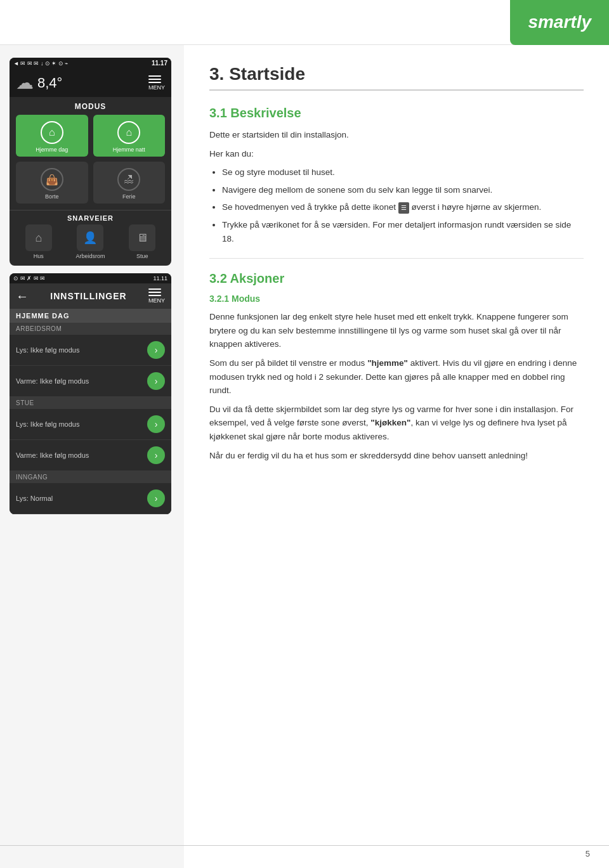 This screenshot has width=609, height=868. What do you see at coordinates (129, 183) in the screenshot?
I see `mode-ferie: 🏖 Ferie` at bounding box center [129, 183].